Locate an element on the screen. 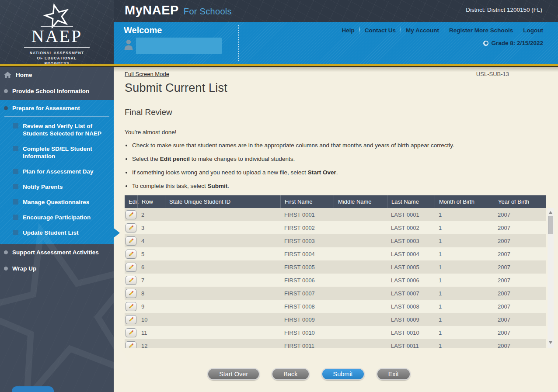  nav-link-contact-us: Contact Us is located at coordinates (380, 31).